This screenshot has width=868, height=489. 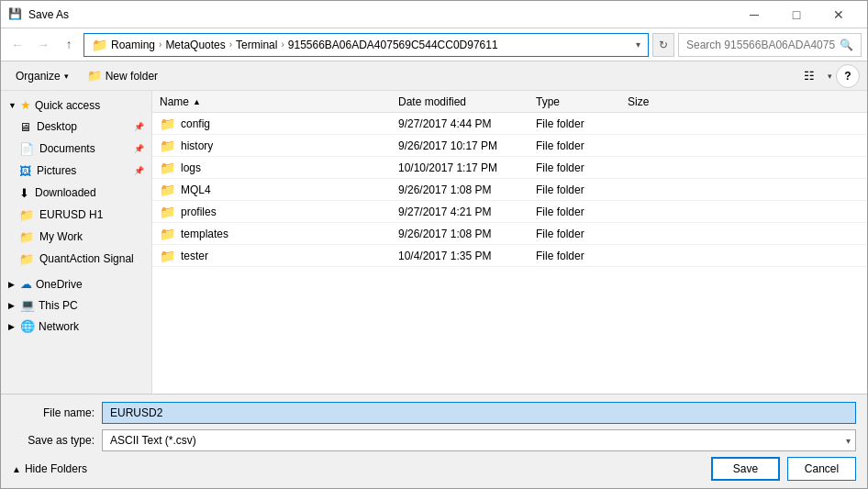 What do you see at coordinates (467, 256) in the screenshot?
I see `file-date-cell: 10/4/2017 1:35 PM` at bounding box center [467, 256].